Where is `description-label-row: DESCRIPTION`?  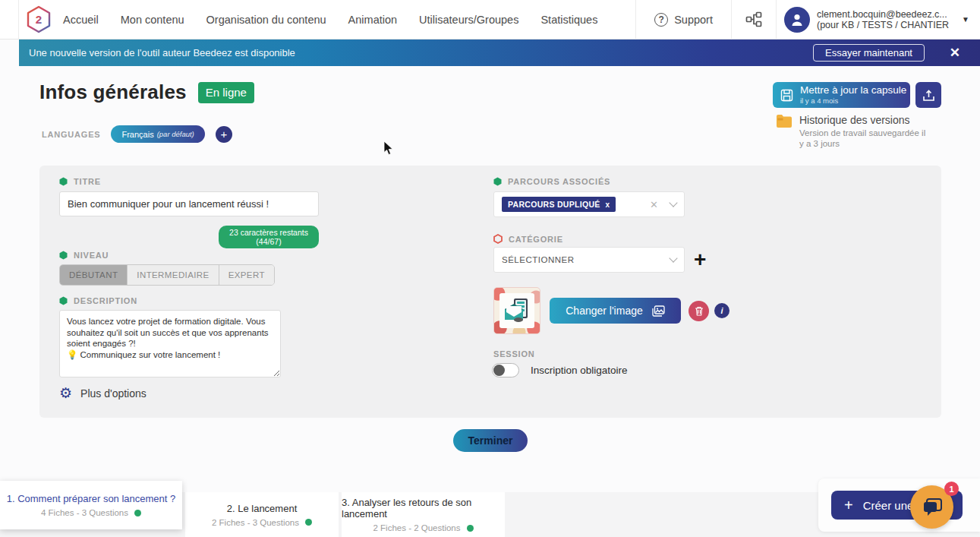 description-label-row: DESCRIPTION is located at coordinates (99, 301).